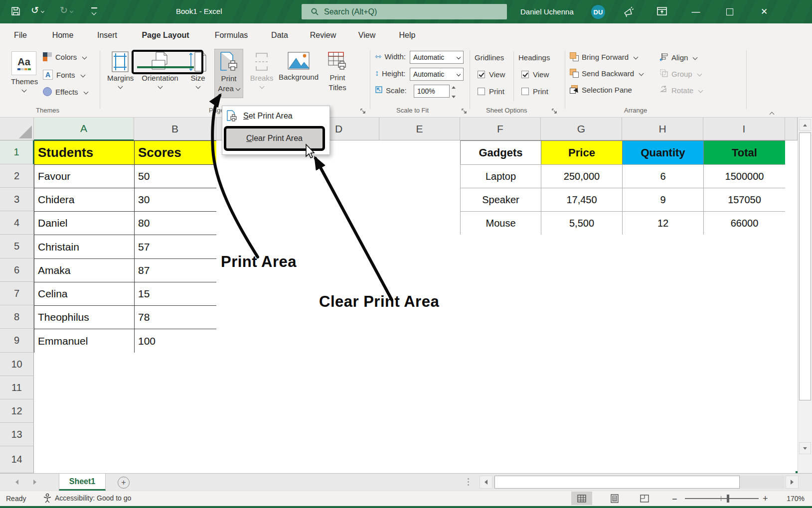 Image resolution: width=812 pixels, height=508 pixels. Describe the element at coordinates (582, 498) in the screenshot. I see `normal-view-button` at that location.